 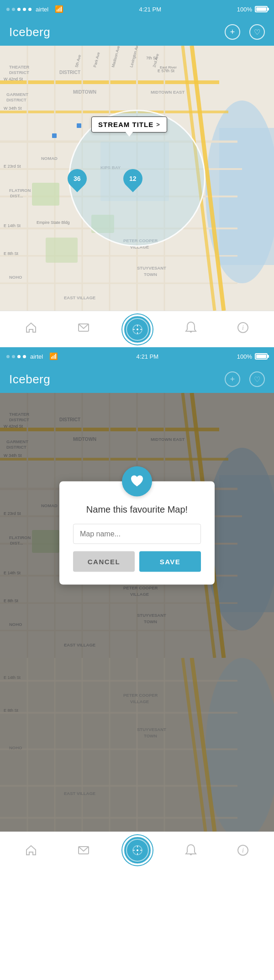 What do you see at coordinates (137, 534) in the screenshot?
I see `map-name-input` at bounding box center [137, 534].